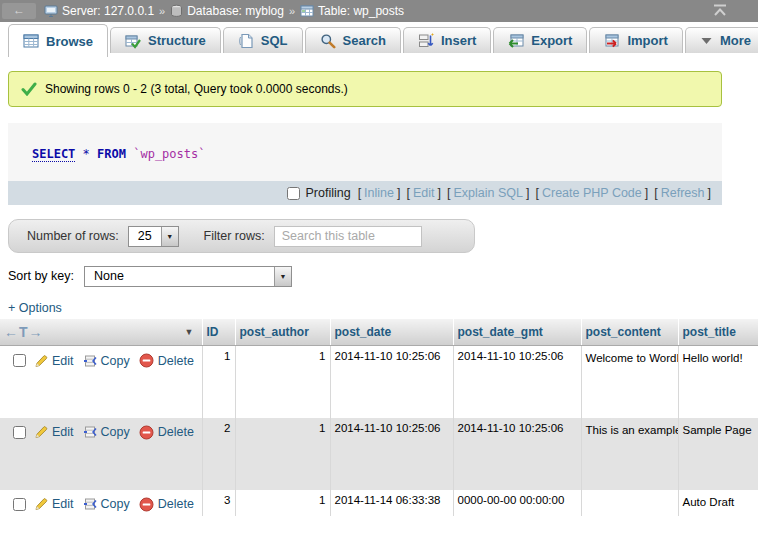 The image size is (758, 542). I want to click on profiling-checkbox, so click(294, 194).